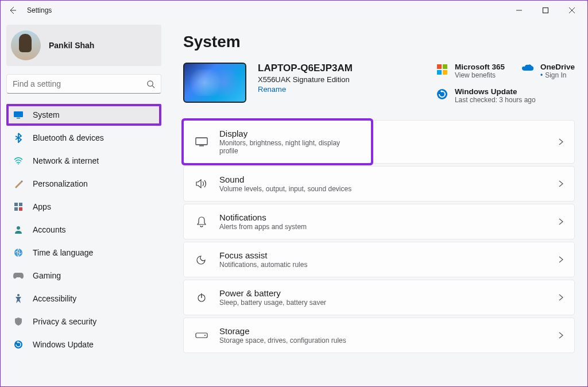 The image size is (588, 387). Describe the element at coordinates (68, 138) in the screenshot. I see `nav-label: Bluetooth & devices` at that location.